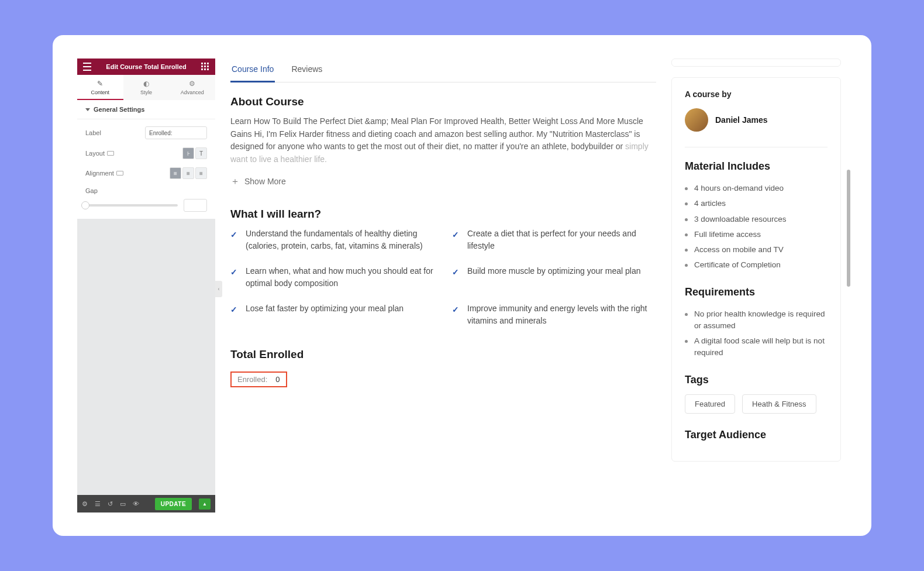 Image resolution: width=924 pixels, height=571 pixels. Describe the element at coordinates (146, 286) in the screenshot. I see `elementor-sidebar: Edit Course Total Enrolled ✎Content ◐Sty…` at that location.